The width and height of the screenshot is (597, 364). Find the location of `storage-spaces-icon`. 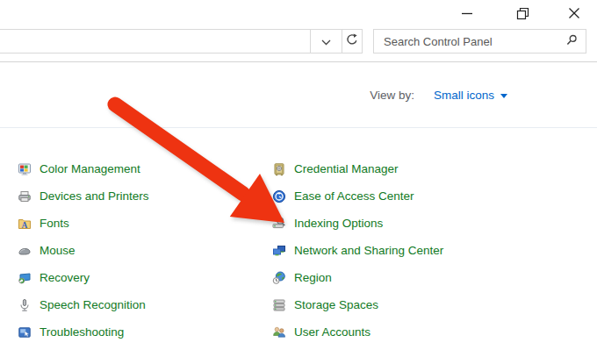

storage-spaces-icon is located at coordinates (279, 305).